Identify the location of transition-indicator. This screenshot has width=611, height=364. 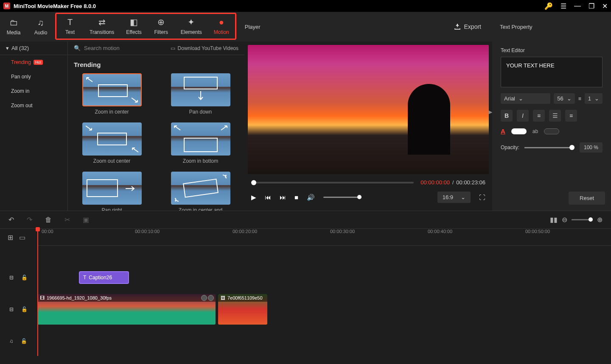
(207, 298).